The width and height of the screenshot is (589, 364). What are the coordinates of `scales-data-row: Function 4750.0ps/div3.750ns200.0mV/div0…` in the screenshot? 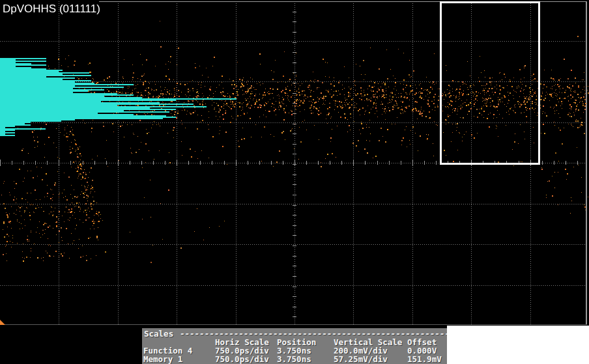 It's located at (294, 350).